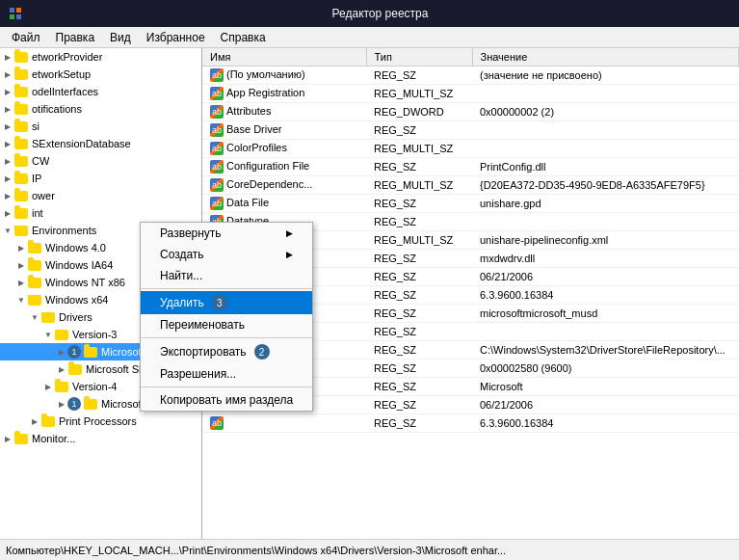  I want to click on tree-arrow-cw: ▶, so click(8, 161).